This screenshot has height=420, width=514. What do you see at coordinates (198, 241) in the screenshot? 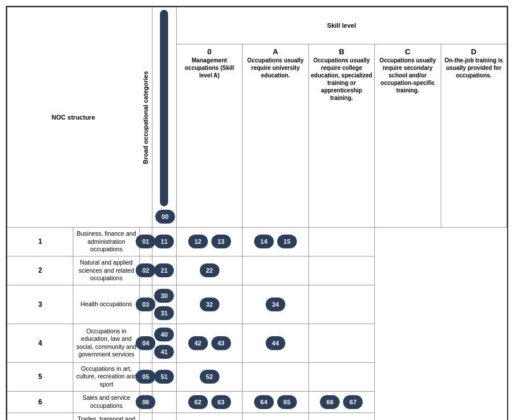
I see `pill-12: 12` at bounding box center [198, 241].